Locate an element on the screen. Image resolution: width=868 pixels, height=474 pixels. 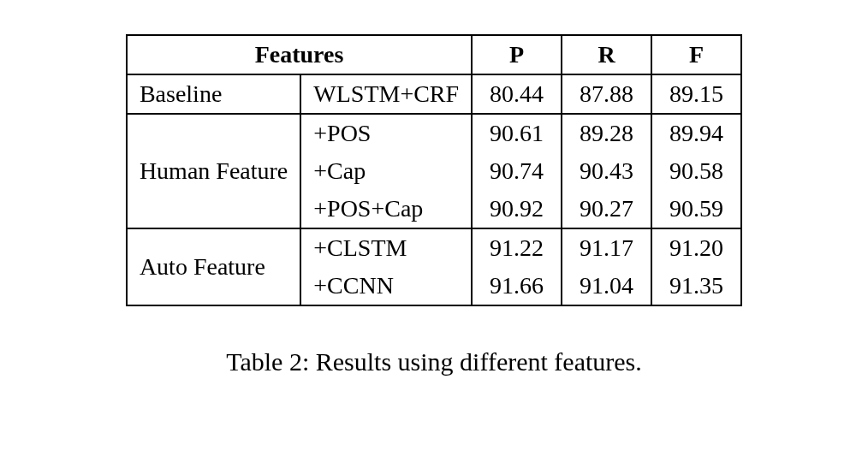
p-cell: 90.61 is located at coordinates (517, 133).